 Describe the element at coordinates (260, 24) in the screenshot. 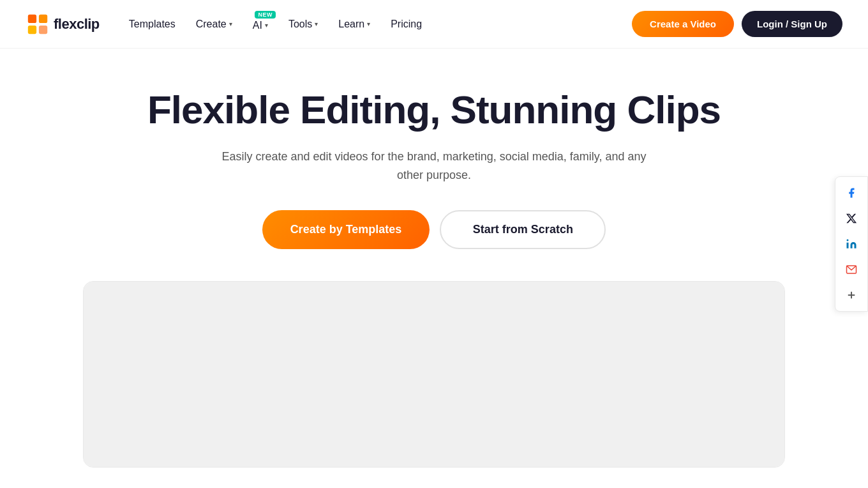

I see `nav-ai: AI ▾ NEW` at that location.